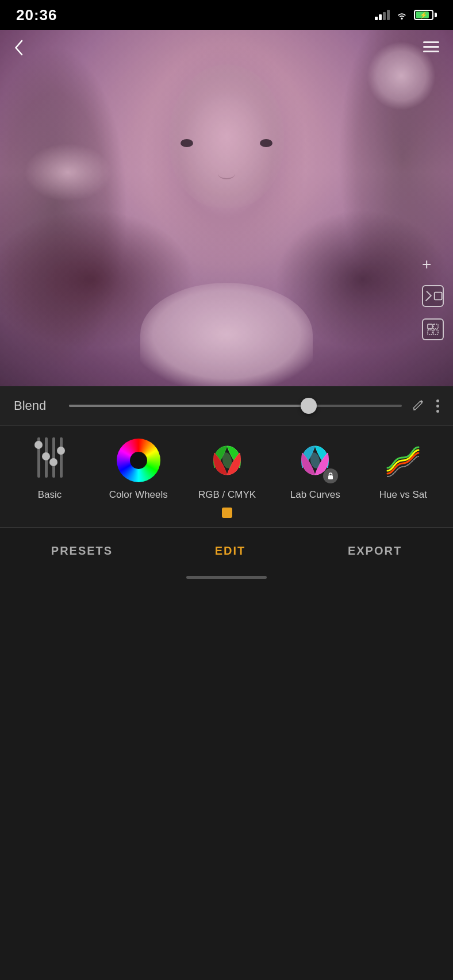  Describe the element at coordinates (37, 406) in the screenshot. I see `blend-label: Blend` at that location.